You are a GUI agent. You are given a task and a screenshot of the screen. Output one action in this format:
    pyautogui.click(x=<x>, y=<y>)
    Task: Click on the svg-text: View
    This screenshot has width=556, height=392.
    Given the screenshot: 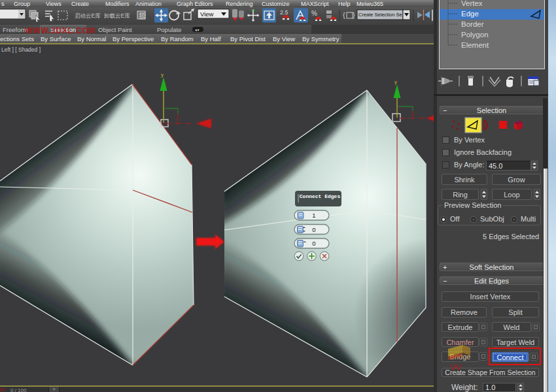 What is the action you would take?
    pyautogui.click(x=207, y=14)
    